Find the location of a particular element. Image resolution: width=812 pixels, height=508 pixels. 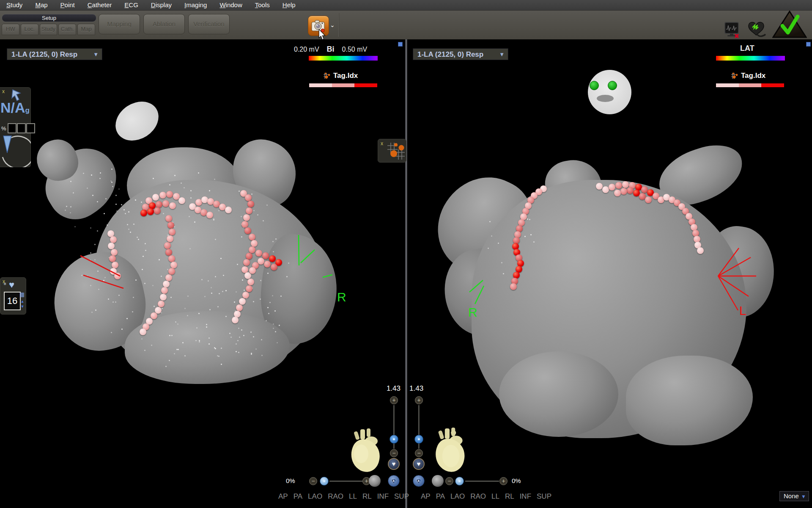

setup-button-cath: Cath. is located at coordinates (67, 30).